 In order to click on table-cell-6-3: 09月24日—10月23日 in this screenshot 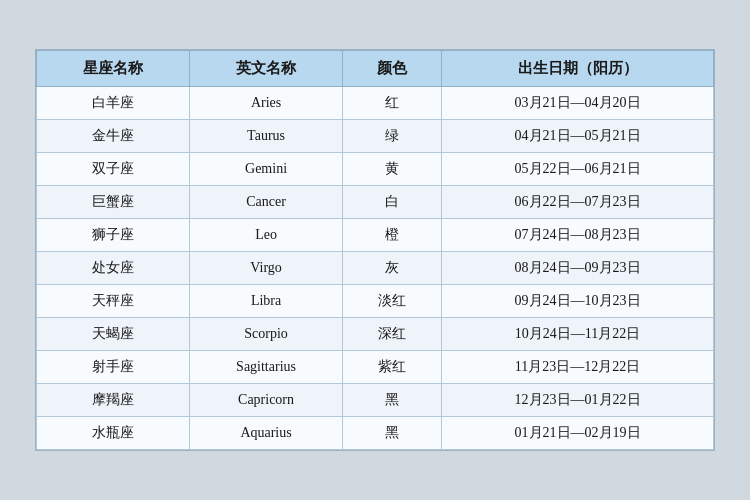, I will do `click(578, 302)`.